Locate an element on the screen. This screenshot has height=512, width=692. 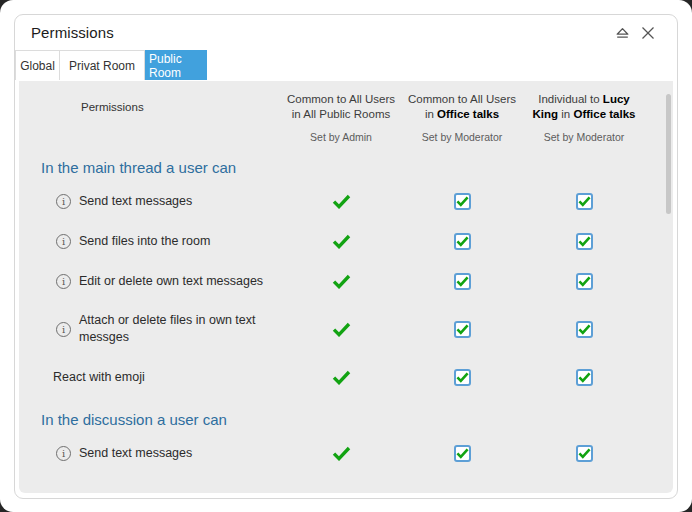
vertical-scrollbar-thumb is located at coordinates (668, 154).